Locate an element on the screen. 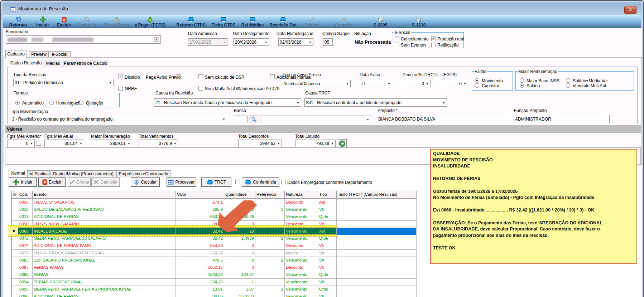 The width and height of the screenshot is (644, 297). tab-cadastro: Cadastro is located at coordinates (16, 54).